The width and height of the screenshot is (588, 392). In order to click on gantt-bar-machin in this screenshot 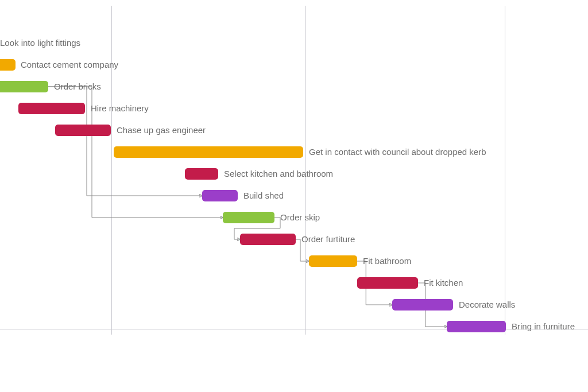, I will do `click(52, 108)`.